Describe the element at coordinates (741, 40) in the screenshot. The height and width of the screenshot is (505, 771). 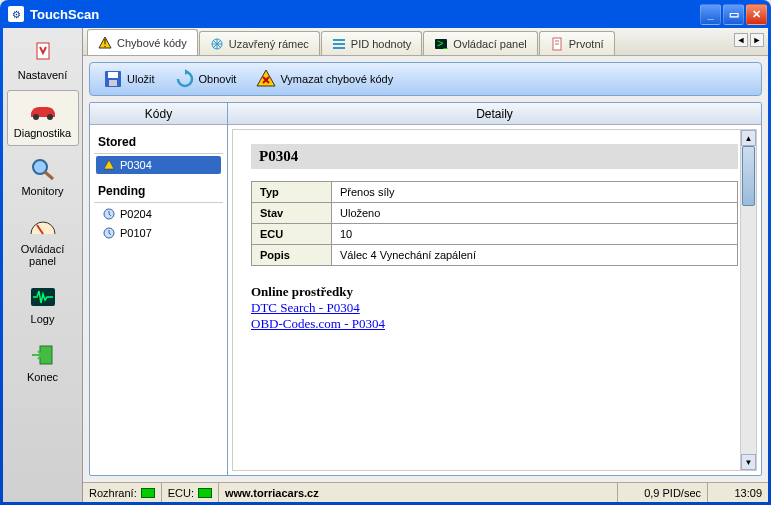
I see `tab-scroll-left: ◄` at that location.